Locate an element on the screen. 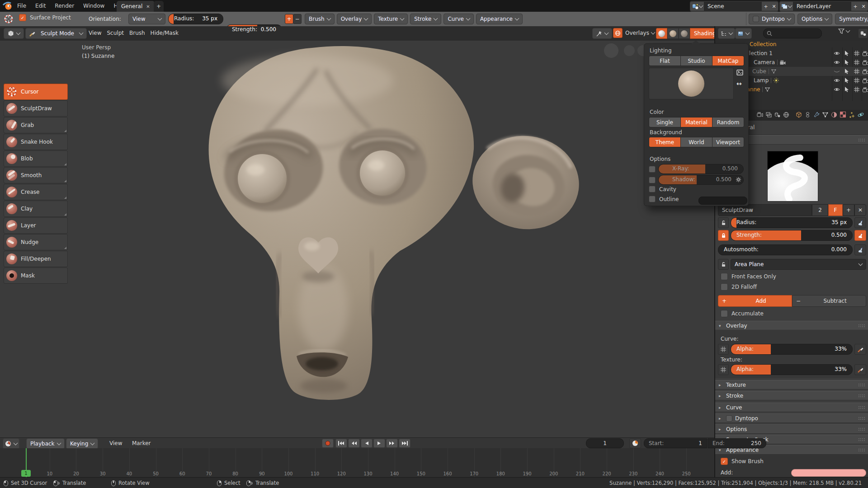 This screenshot has width=868, height=488. jump-to-end-button is located at coordinates (405, 443).